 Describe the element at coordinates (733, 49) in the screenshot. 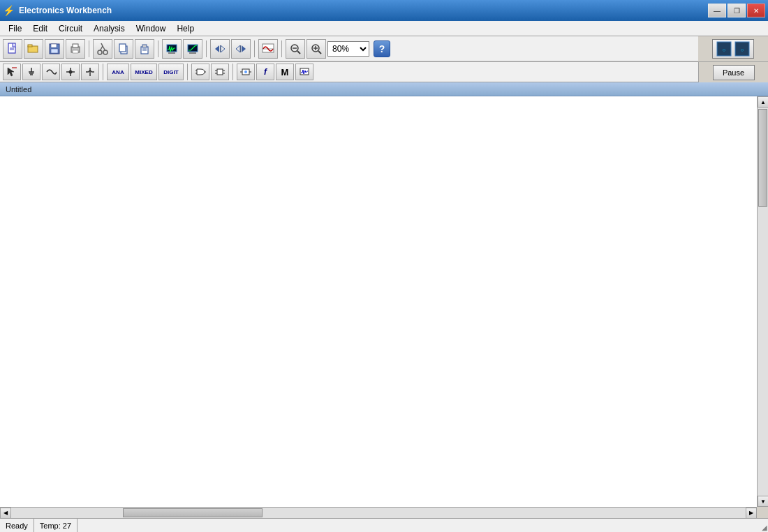

I see `instrument-display: ○ ○` at that location.